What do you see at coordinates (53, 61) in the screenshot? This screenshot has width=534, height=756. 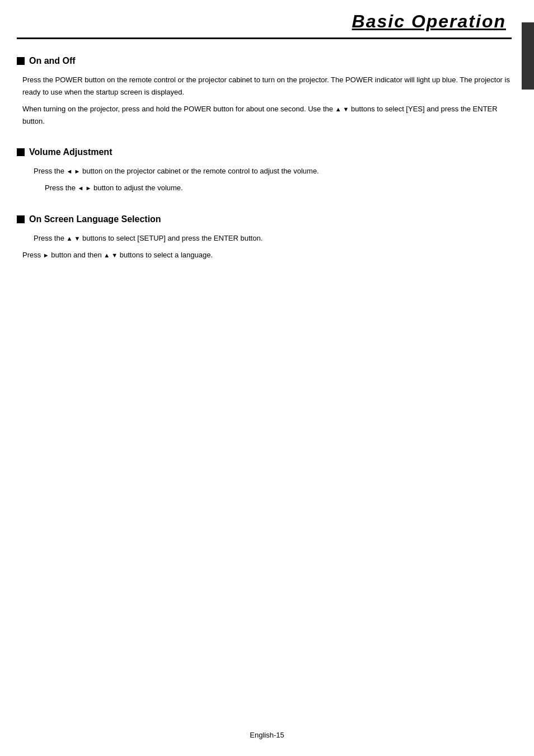 I see `section-title-on-and-off: On and Off` at bounding box center [53, 61].